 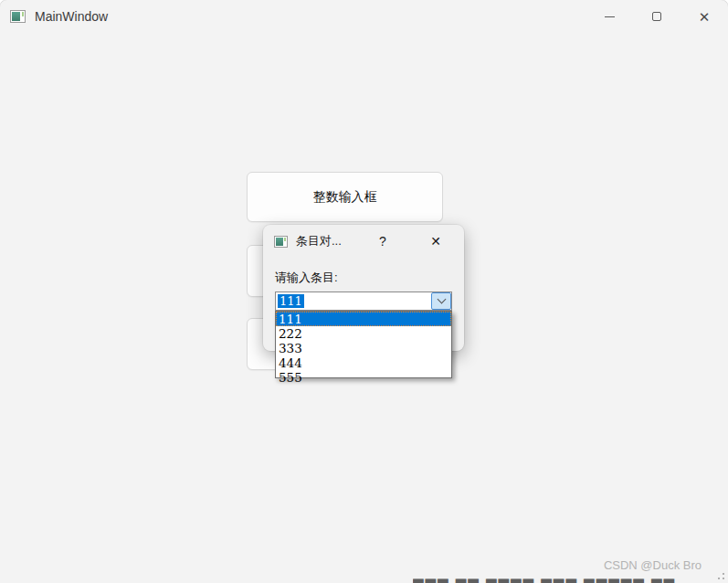 I want to click on combobox-selected-text: 111, so click(x=290, y=302).